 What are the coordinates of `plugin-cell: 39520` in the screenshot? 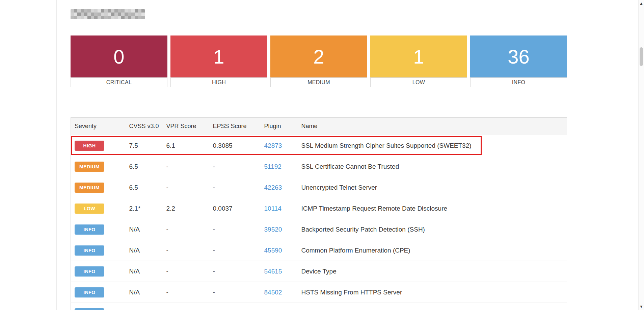 It's located at (279, 230).